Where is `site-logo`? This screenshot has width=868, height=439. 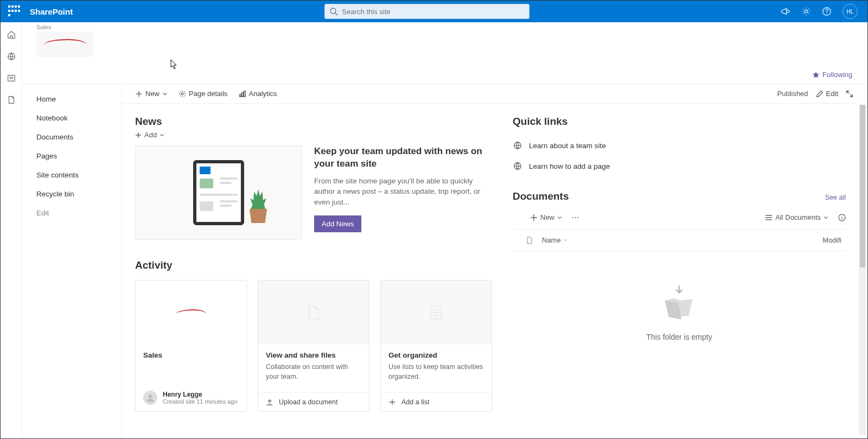 site-logo is located at coordinates (65, 44).